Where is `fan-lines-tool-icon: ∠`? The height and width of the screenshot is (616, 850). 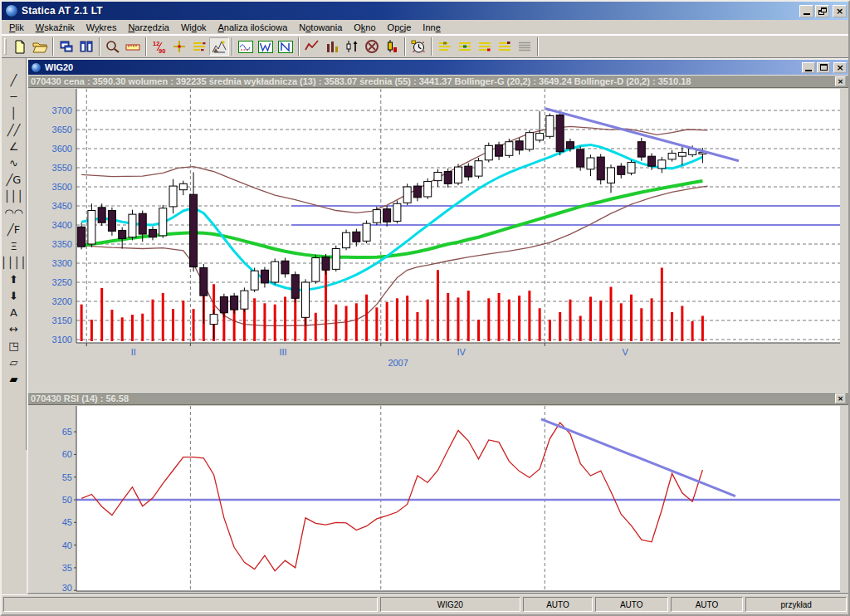
fan-lines-tool-icon: ∠ is located at coordinates (14, 146).